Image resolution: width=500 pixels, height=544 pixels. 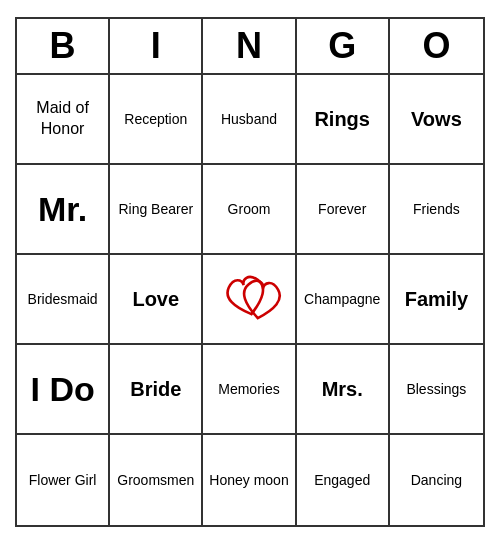 What do you see at coordinates (156, 119) in the screenshot?
I see `cell-text: Reception` at bounding box center [156, 119].